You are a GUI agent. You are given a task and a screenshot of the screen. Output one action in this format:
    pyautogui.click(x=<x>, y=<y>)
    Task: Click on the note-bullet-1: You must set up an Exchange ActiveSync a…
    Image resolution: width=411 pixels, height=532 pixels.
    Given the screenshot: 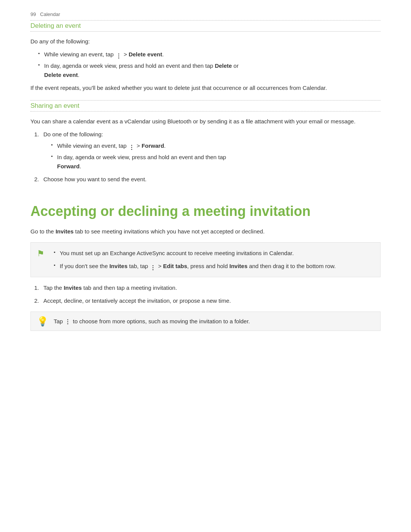 What is the action you would take?
    pyautogui.click(x=213, y=253)
    